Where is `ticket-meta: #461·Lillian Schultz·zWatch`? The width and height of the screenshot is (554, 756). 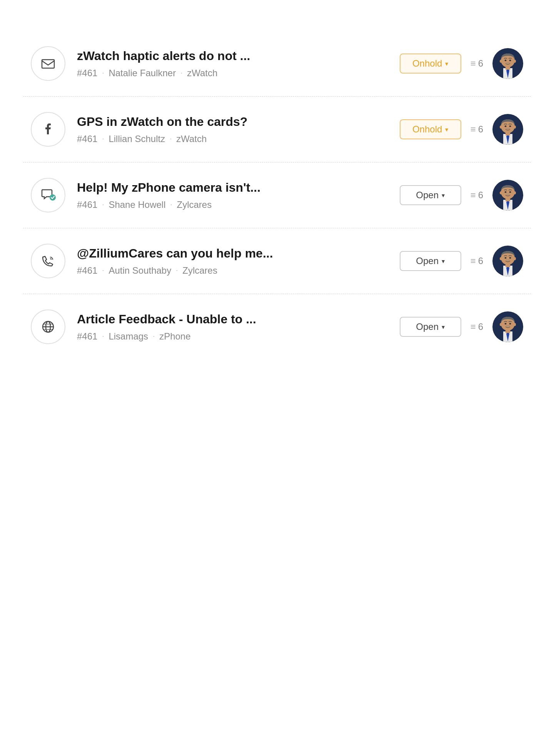 ticket-meta: #461·Lillian Schultz·zWatch is located at coordinates (232, 139).